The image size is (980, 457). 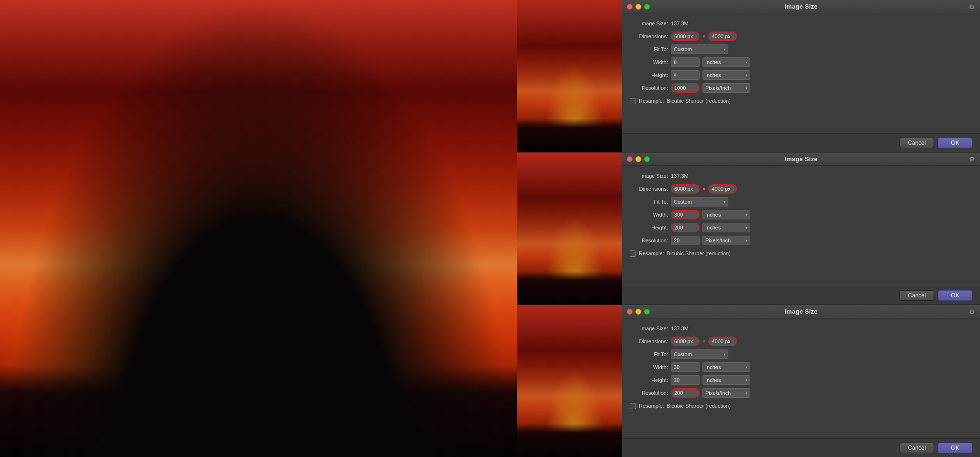 I want to click on width-row-1: Width: 6 Inches ▾, so click(x=801, y=62).